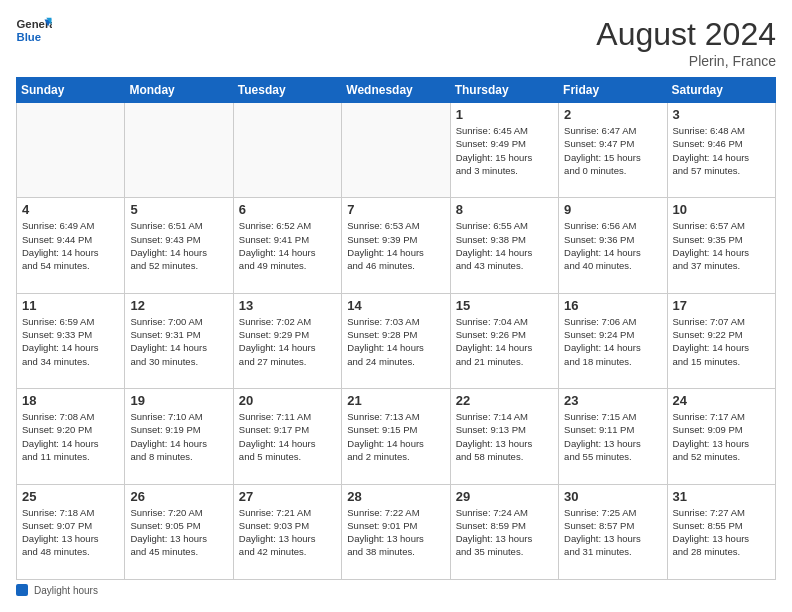 This screenshot has height=612, width=792. I want to click on day-number: 12, so click(178, 306).